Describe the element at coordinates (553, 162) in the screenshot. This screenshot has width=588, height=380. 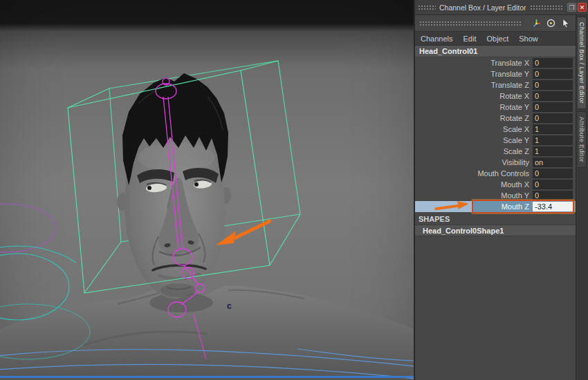
I see `channel-value-field: on` at that location.